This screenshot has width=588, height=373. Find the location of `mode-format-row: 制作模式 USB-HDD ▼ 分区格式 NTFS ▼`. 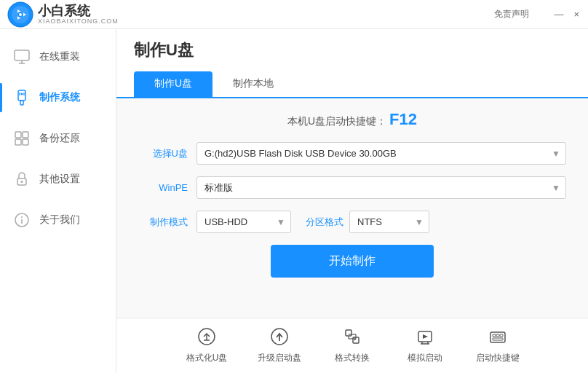

mode-format-row: 制作模式 USB-HDD ▼ 分区格式 NTFS ▼ is located at coordinates (352, 221).